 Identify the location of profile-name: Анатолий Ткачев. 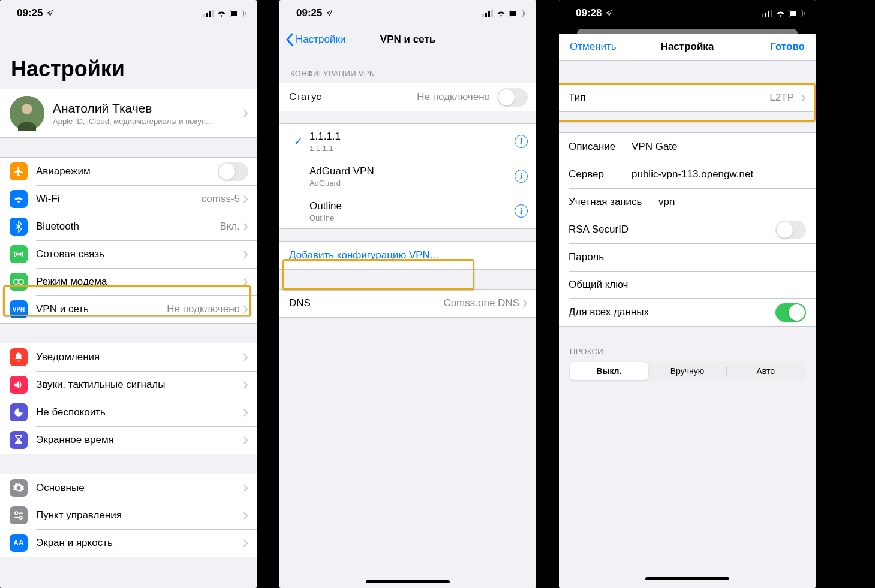
(148, 108).